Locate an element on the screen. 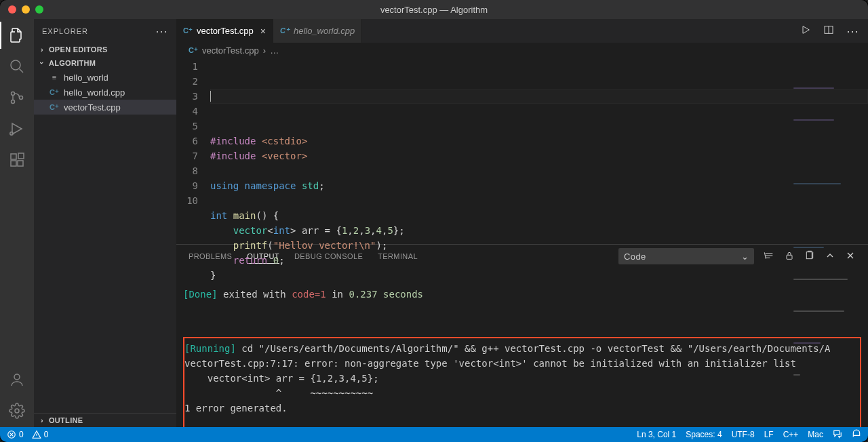 Image resolution: width=868 pixels, height=442 pixels. split-editor-icon is located at coordinates (829, 31).